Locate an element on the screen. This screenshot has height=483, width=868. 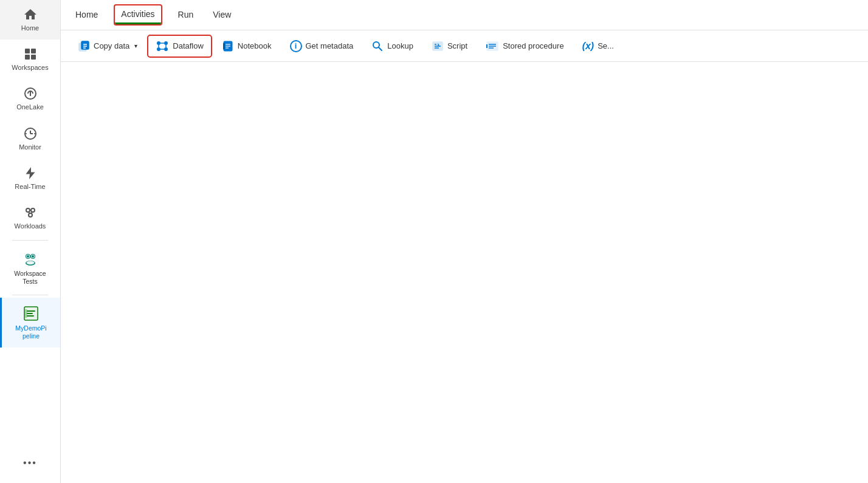
copy-data-label: Copy data is located at coordinates (112, 46).